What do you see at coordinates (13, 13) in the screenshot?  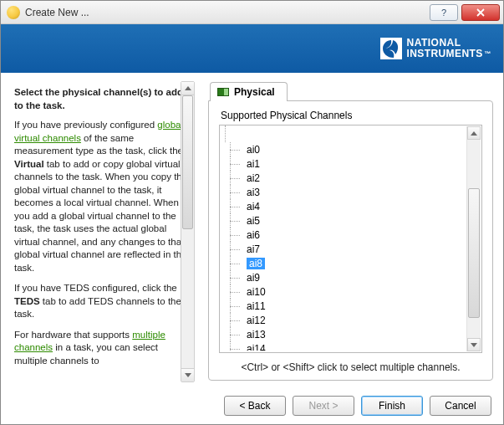 I see `app-icon` at bounding box center [13, 13].